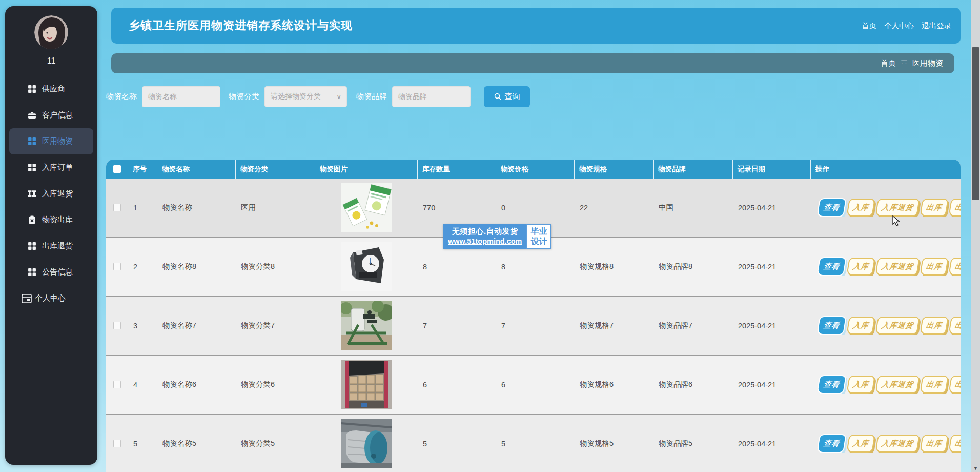 The image size is (980, 472). Describe the element at coordinates (142, 169) in the screenshot. I see `column-header-index: 序号` at that location.